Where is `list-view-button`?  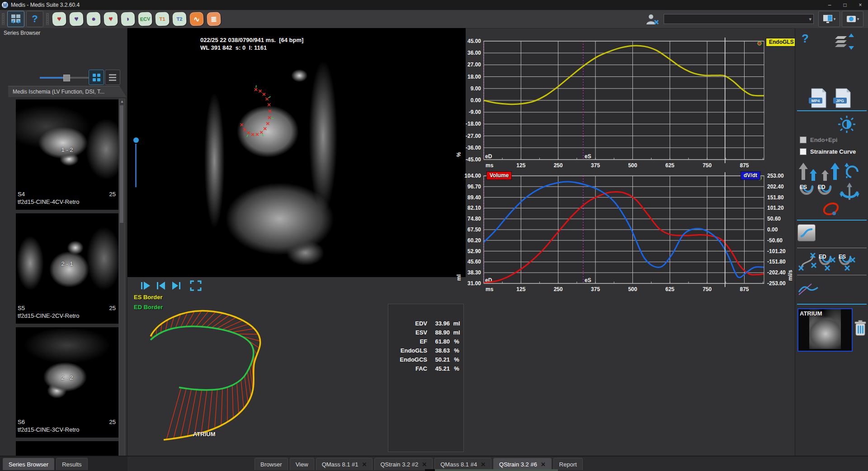
list-view-button is located at coordinates (113, 77).